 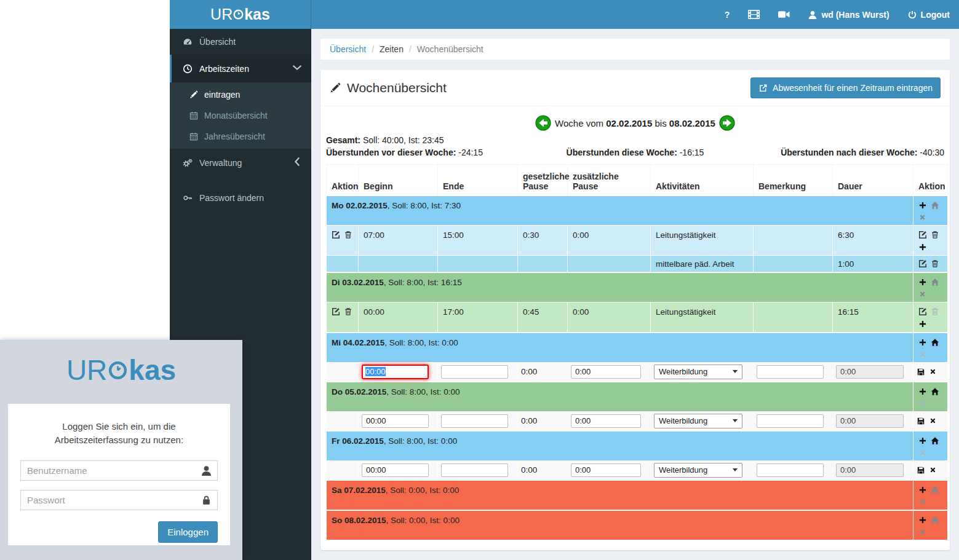 What do you see at coordinates (784, 15) in the screenshot?
I see `video-button` at bounding box center [784, 15].